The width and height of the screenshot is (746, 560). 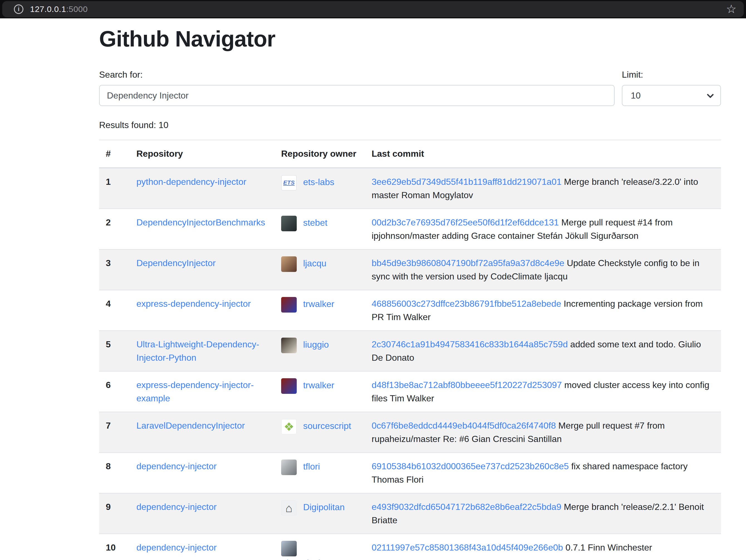 I want to click on commit-hash-link: 00d2b3c7e76935d76f25ee50f6d1f2ef6ddce131, so click(x=465, y=223).